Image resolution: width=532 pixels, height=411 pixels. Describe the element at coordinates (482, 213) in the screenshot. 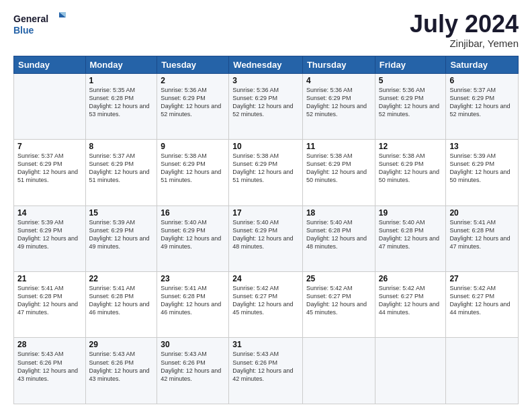

I see `day-number: 20` at that location.